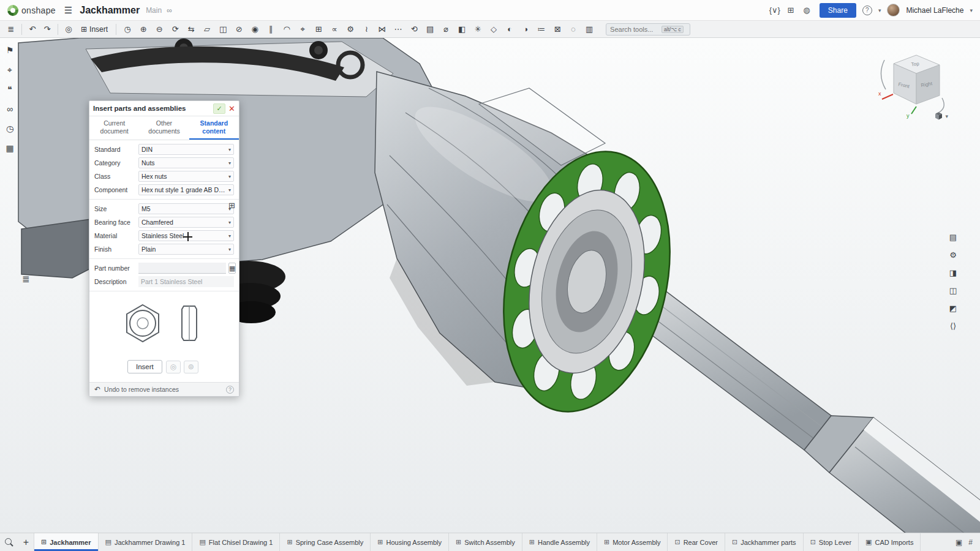 This screenshot has height=551, width=980. What do you see at coordinates (560, 542) in the screenshot?
I see `tab-handle-assembly: ⊞ Handle Assembly` at bounding box center [560, 542].